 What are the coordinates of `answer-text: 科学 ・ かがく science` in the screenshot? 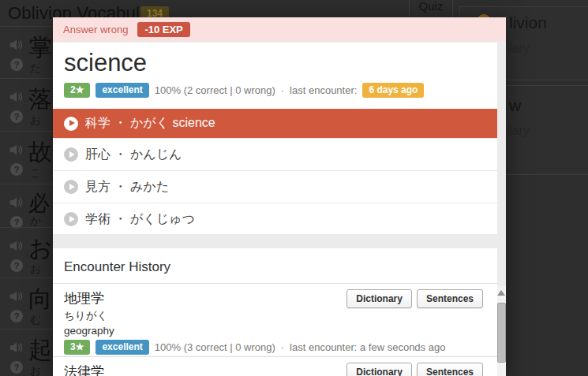 It's located at (150, 123).